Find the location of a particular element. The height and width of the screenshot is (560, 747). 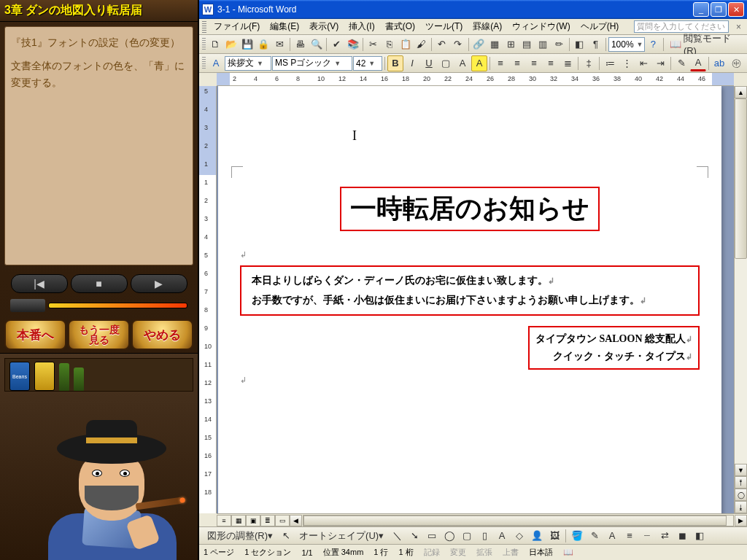

status-ovr: 上書 is located at coordinates (511, 553).